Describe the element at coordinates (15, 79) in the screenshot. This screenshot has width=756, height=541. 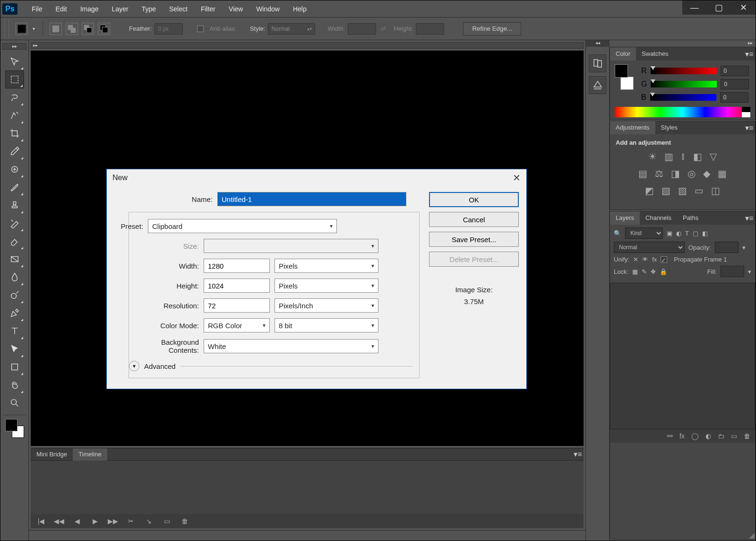
I see `marquee-tool` at that location.